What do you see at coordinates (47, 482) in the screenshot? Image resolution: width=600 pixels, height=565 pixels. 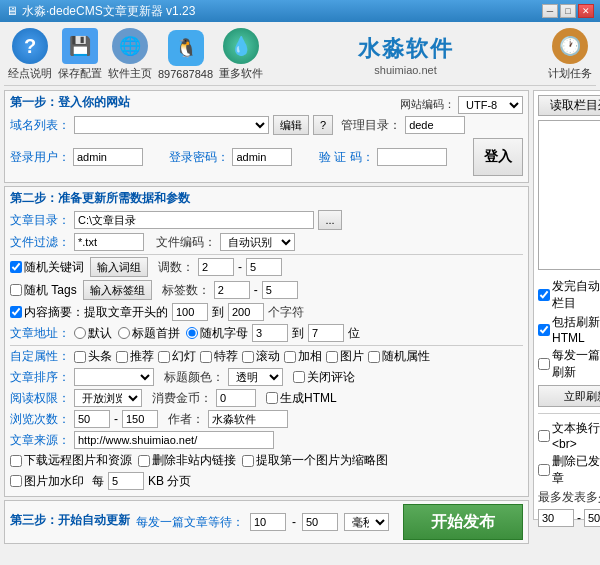 I see `watermark-check: 图片加水印` at bounding box center [47, 482].